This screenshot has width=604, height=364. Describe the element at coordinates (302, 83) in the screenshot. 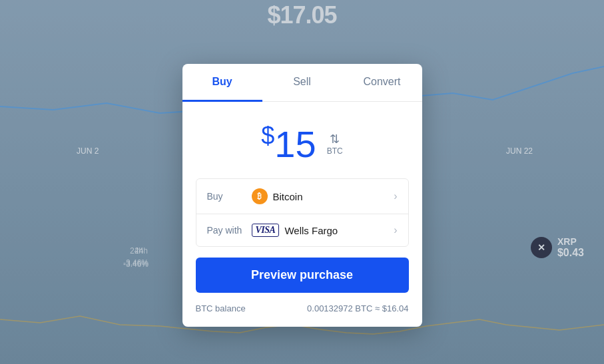

I see `tab-sell: Sell` at that location.